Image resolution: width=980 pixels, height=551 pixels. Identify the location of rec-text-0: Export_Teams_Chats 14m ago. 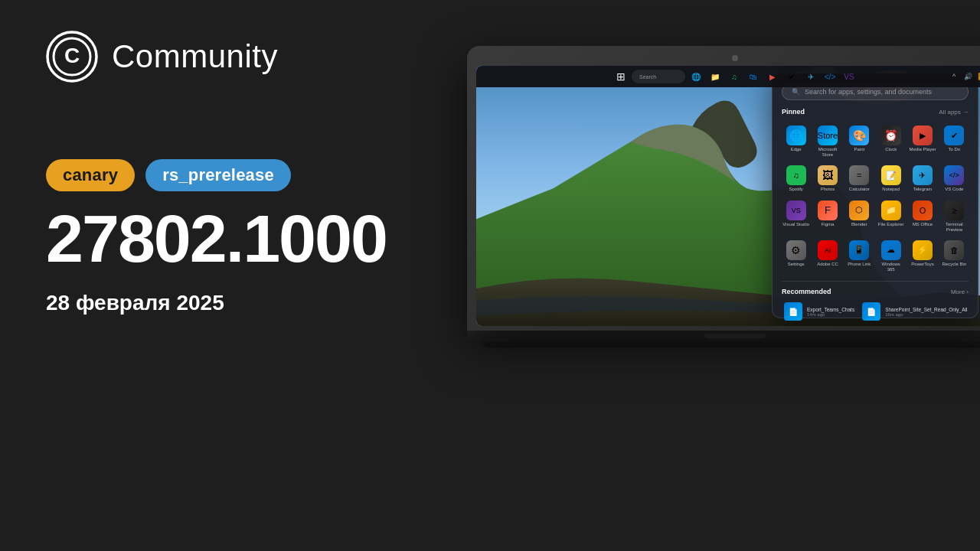
(831, 312).